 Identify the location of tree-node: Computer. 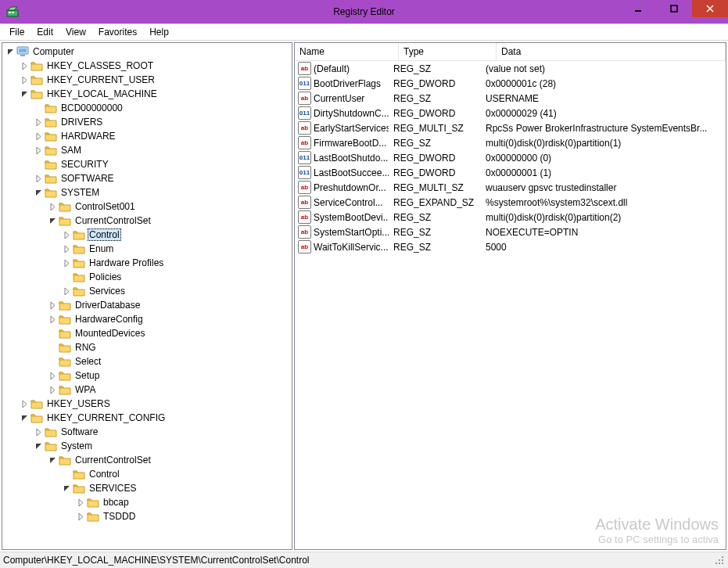
(147, 52).